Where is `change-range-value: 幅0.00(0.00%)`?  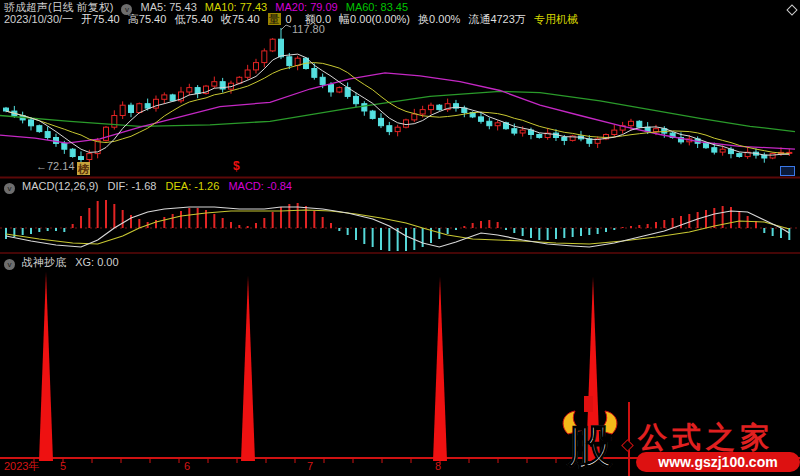 change-range-value: 幅0.00(0.00%) is located at coordinates (374, 19).